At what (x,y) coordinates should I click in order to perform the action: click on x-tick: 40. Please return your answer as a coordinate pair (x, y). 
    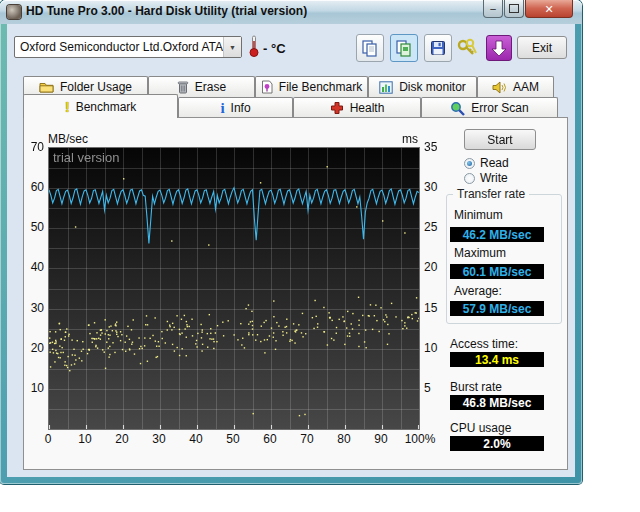
    Looking at the image, I should click on (196, 439).